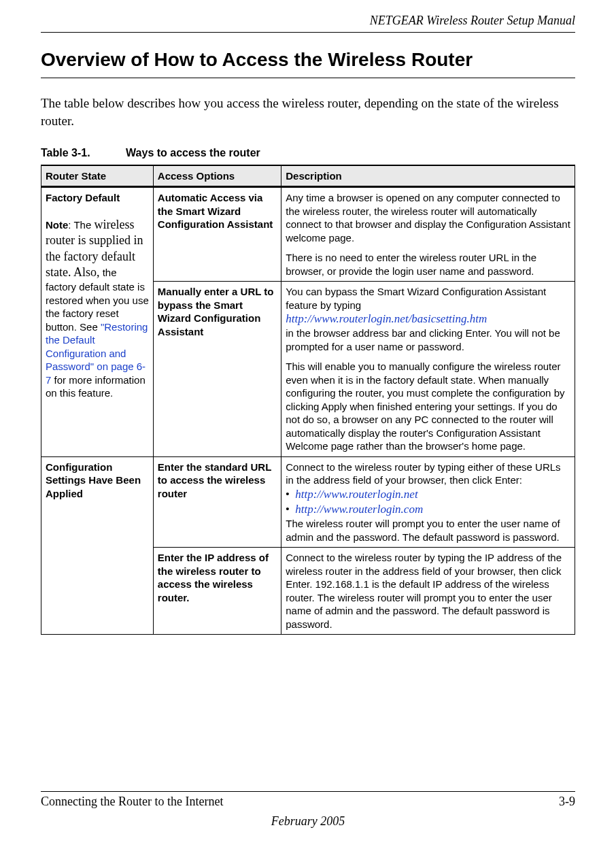 This screenshot has height=849, width=616. What do you see at coordinates (97, 198) in the screenshot?
I see `state-title: Factory Default` at bounding box center [97, 198].